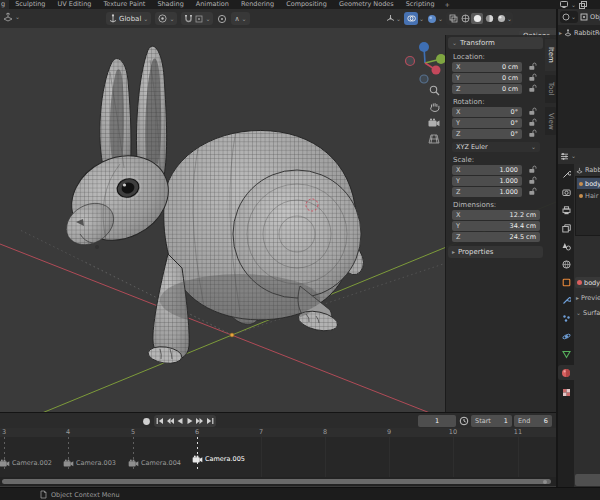  I want to click on gizmo-x-neg-axis, so click(410, 62).